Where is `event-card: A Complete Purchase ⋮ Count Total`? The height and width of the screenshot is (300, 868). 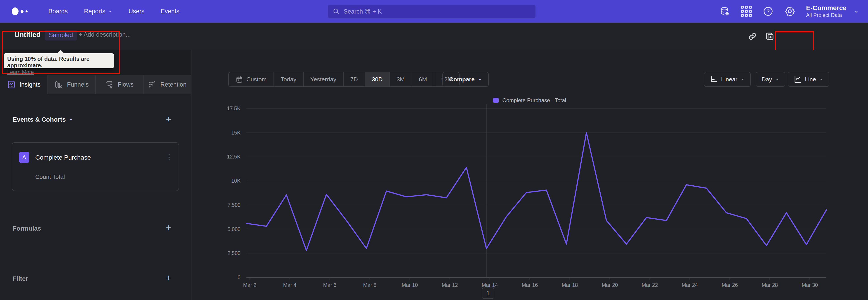 event-card: A Complete Purchase ⋮ Count Total is located at coordinates (95, 167).